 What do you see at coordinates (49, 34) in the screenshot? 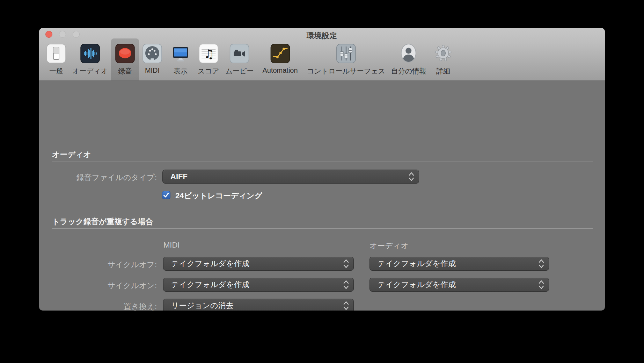
I see `close-button` at bounding box center [49, 34].